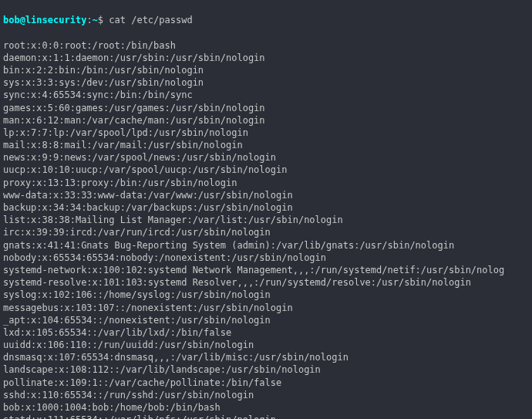 The height and width of the screenshot is (419, 532). I want to click on passwd-line: syslog:x:102:106::/home/syslog:/usr/sbin…, so click(266, 295).